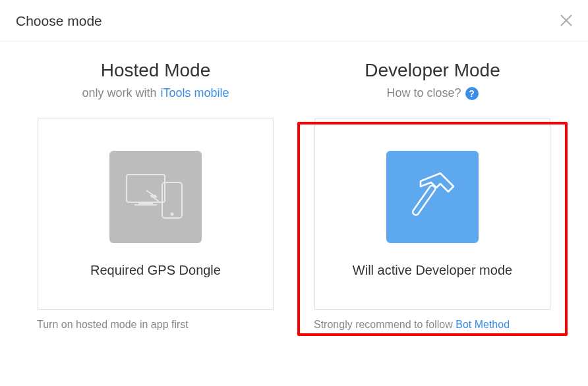 The height and width of the screenshot is (386, 588). I want to click on developer-footer: Strongly recommend to follow Bot Method, so click(409, 325).